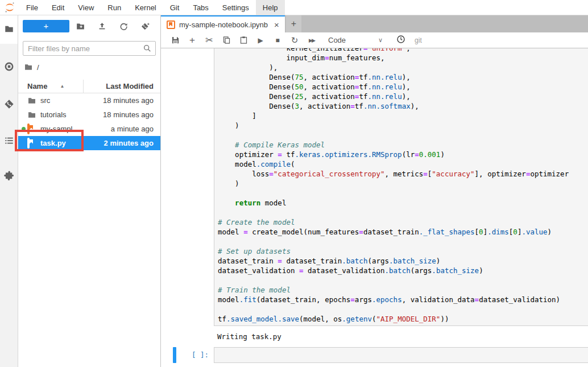  I want to click on paste-cells-icon, so click(243, 40).